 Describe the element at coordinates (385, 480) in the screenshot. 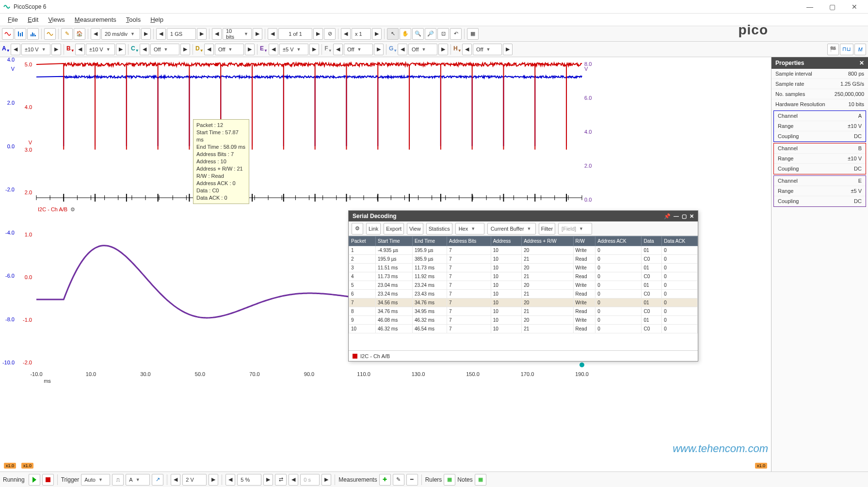

I see `add-measurement-icon: ✚` at that location.